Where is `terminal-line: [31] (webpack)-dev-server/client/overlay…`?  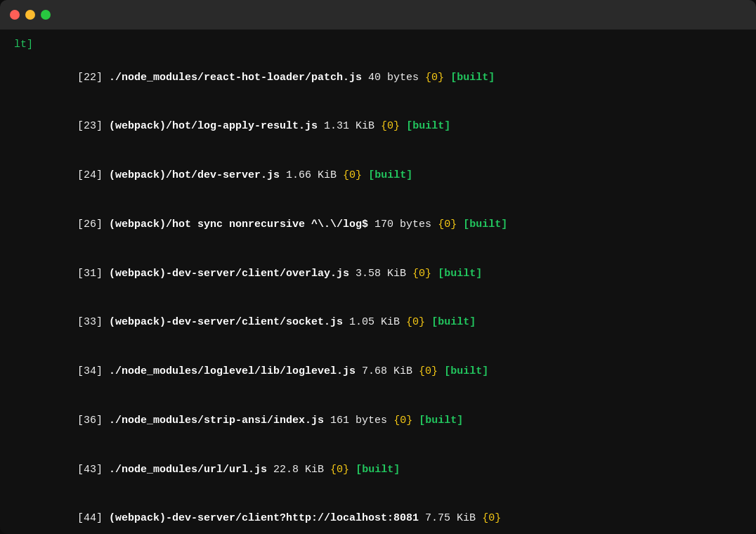 terminal-line: [31] (webpack)-dev-server/client/overlay… is located at coordinates (378, 273).